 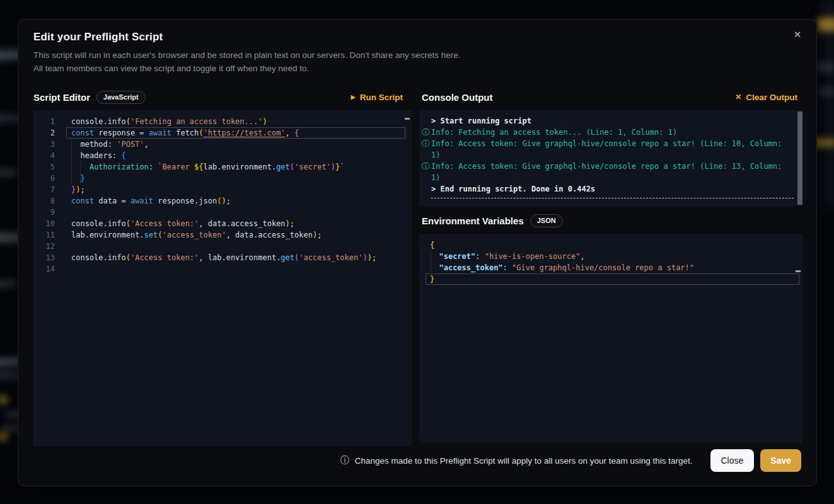 What do you see at coordinates (44, 246) in the screenshot?
I see `line-number: 12` at bounding box center [44, 246].